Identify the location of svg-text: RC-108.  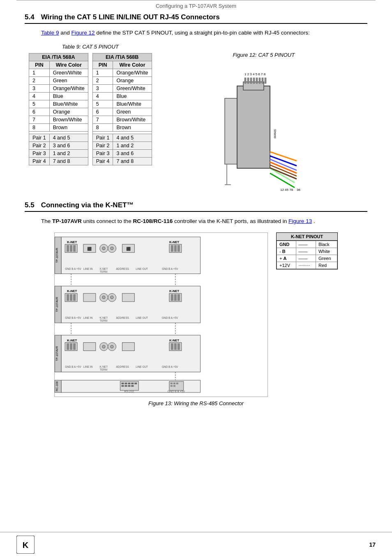
(57, 386).